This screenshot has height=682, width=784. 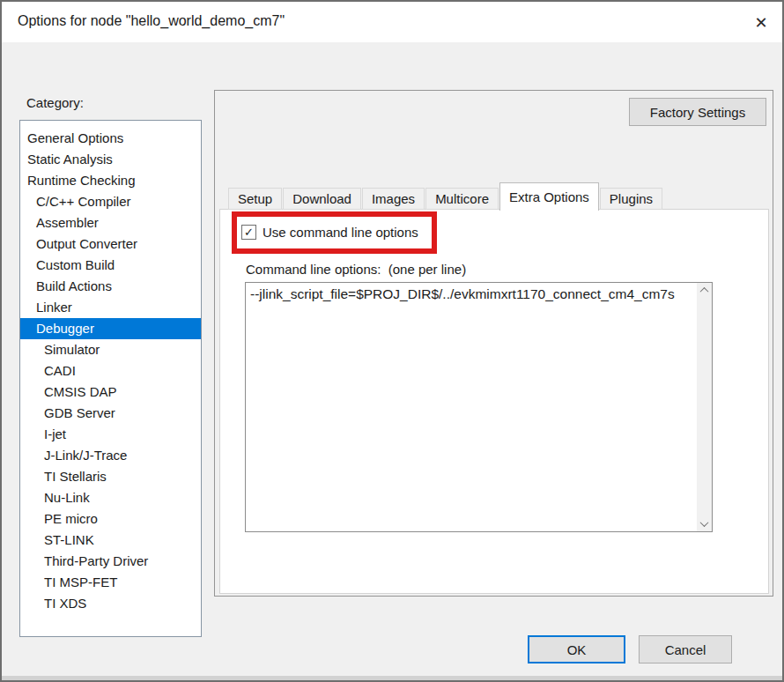 I want to click on category-item-gdb-server: GDB Server, so click(x=111, y=413).